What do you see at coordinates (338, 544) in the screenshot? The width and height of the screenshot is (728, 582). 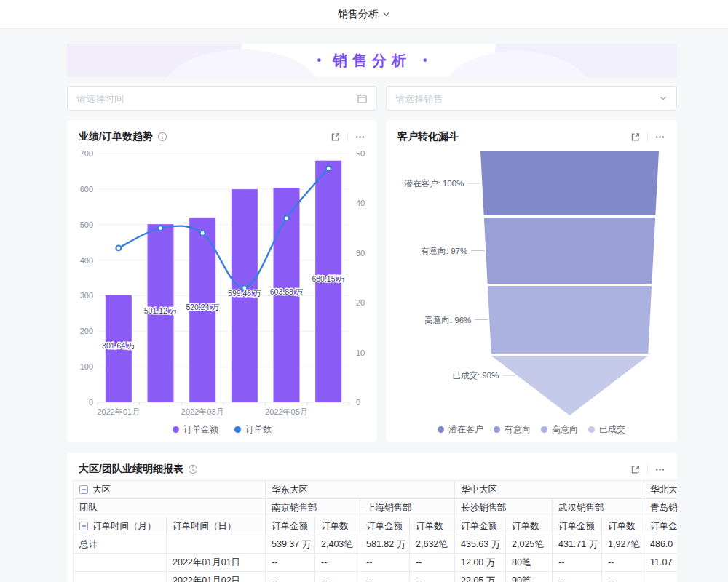 I see `table-cell: 2,403笔` at bounding box center [338, 544].